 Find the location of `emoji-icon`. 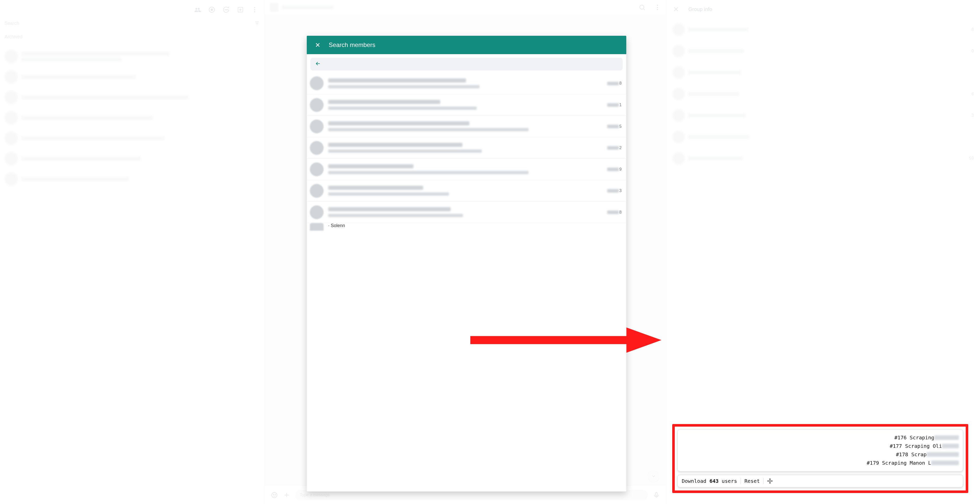

emoji-icon is located at coordinates (275, 495).